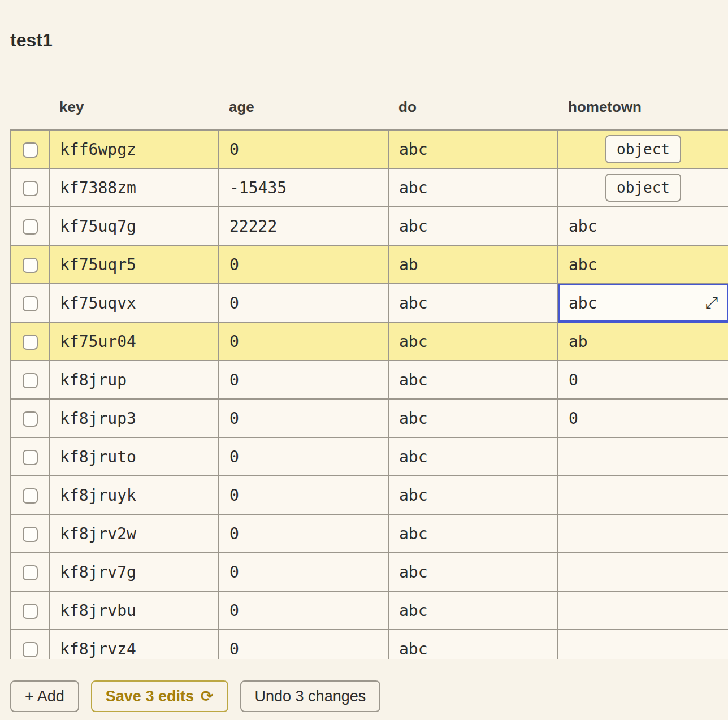 The height and width of the screenshot is (720, 728). I want to click on add-button: + Add, so click(45, 696).